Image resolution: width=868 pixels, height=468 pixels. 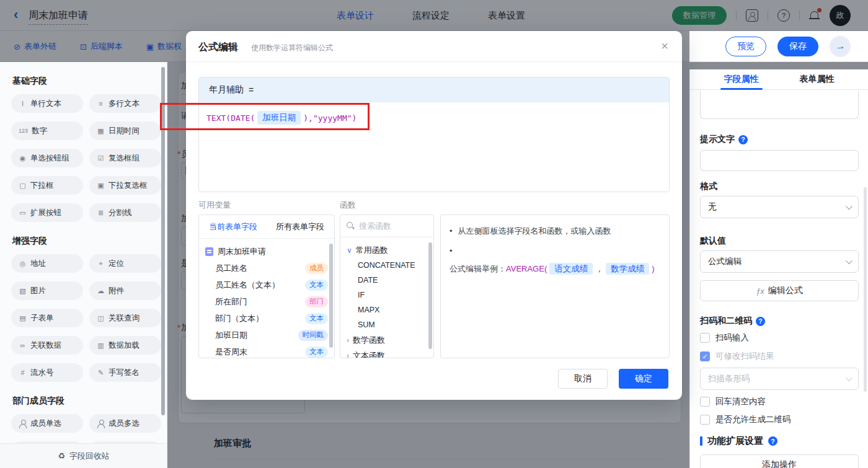 I want to click on properties-tabs: 字段属性 表单属性, so click(x=779, y=79).